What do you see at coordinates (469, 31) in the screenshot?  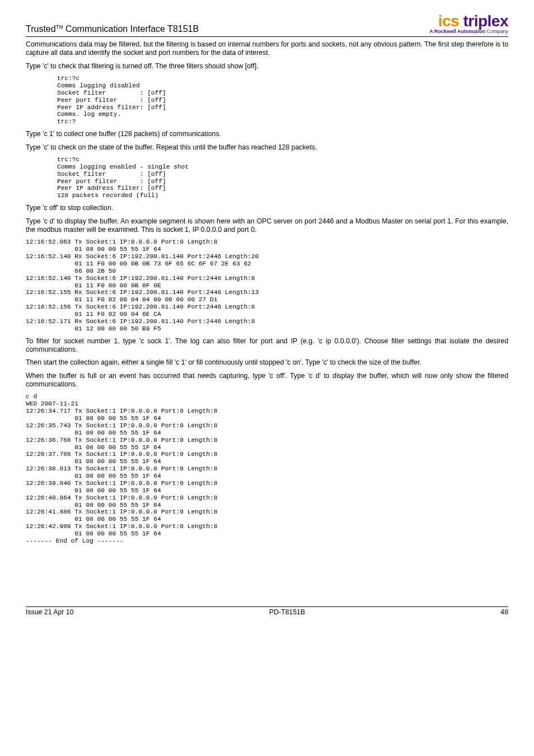 I see `logo-subtitle: A Rockwell Automation Company` at bounding box center [469, 31].